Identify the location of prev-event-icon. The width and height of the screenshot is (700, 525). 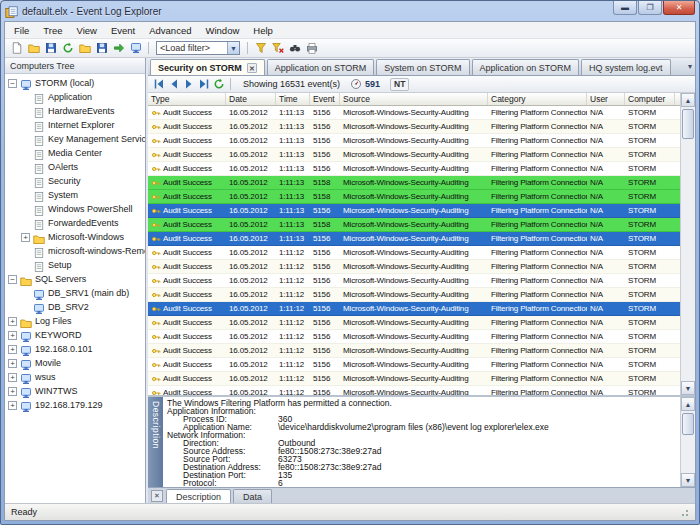
(174, 84).